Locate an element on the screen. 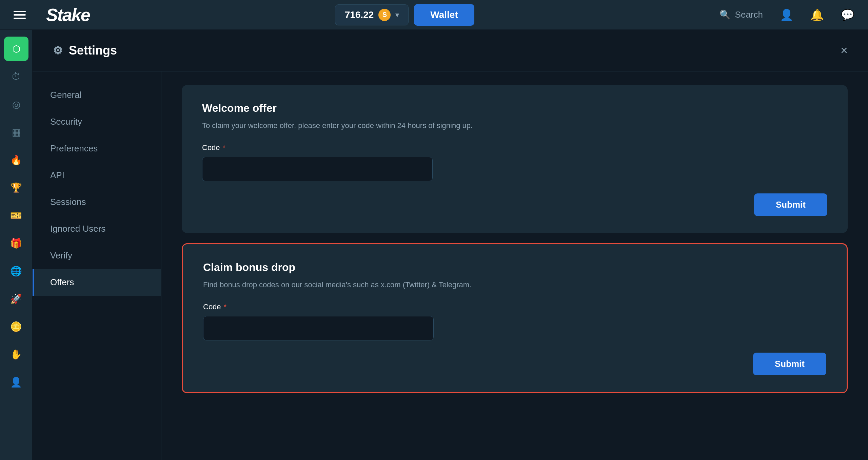  bonus-code-label: Code * is located at coordinates (515, 307).